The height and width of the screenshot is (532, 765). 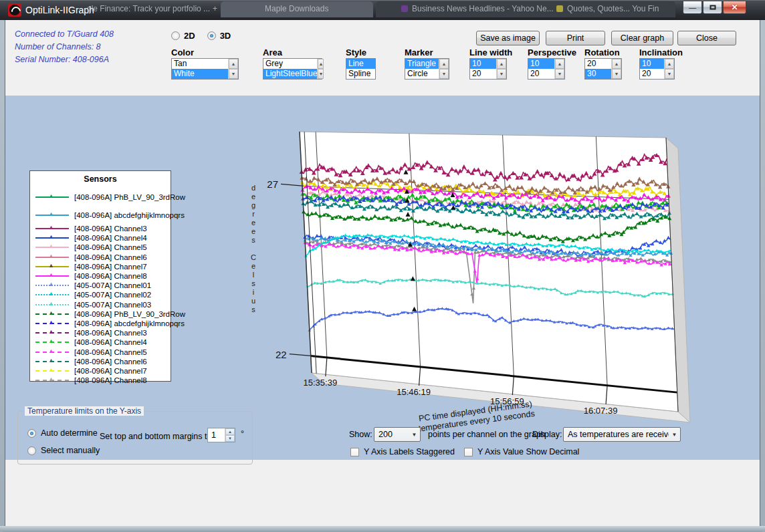 I want to click on window-frame-right, so click(x=762, y=276).